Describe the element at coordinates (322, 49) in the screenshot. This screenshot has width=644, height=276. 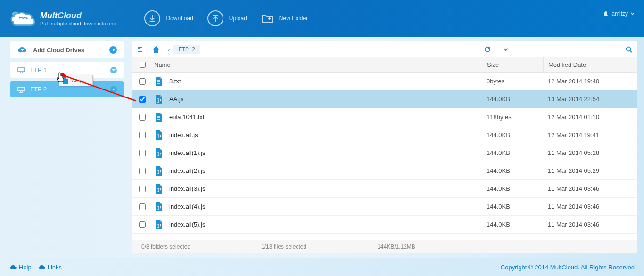
I see `breadcrumb: › FTP 2` at that location.